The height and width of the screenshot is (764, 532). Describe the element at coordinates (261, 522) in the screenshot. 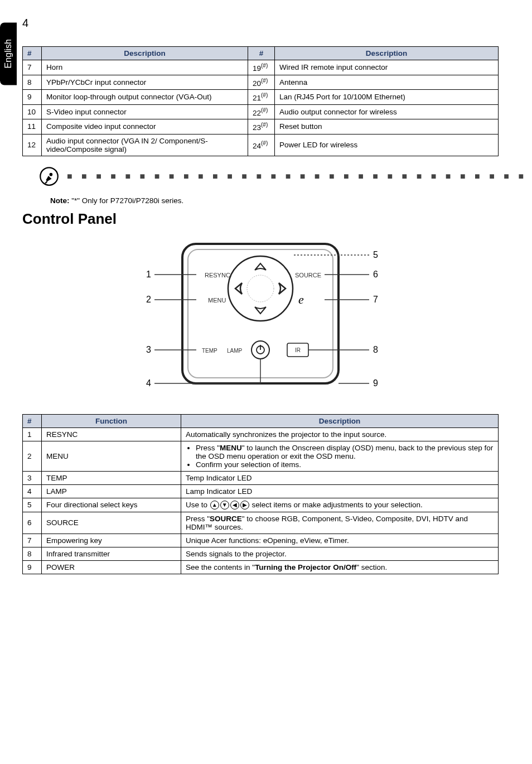

I see `table-row: 6 SOURCE Press "SOURCE" to choose RGB, C…` at that location.